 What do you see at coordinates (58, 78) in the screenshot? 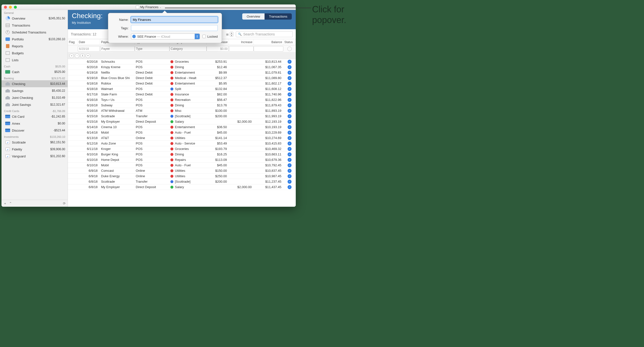
I see `sidebar-group-total: $29,575.82` at bounding box center [58, 78].